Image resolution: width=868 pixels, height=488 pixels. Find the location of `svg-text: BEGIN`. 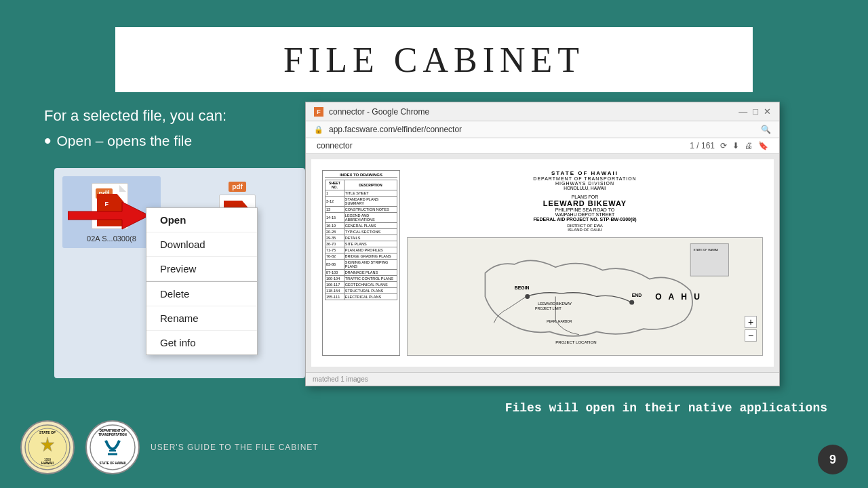

svg-text: BEGIN is located at coordinates (522, 287).